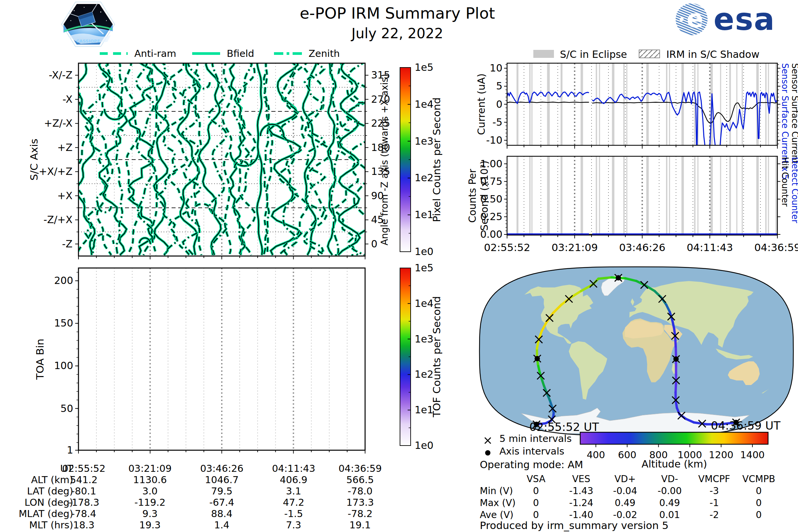 The width and height of the screenshot is (798, 532). I want to click on current-ytick-label: 10, so click(496, 68).